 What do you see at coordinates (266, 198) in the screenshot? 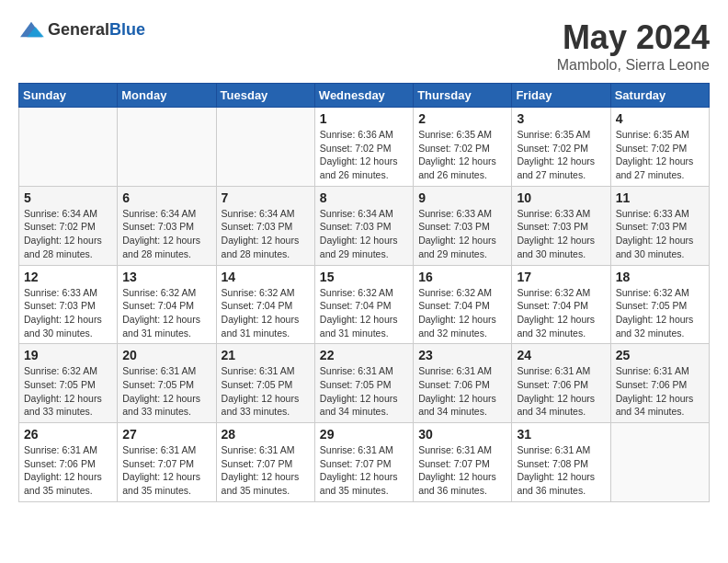
I see `day-number: 7` at bounding box center [266, 198].